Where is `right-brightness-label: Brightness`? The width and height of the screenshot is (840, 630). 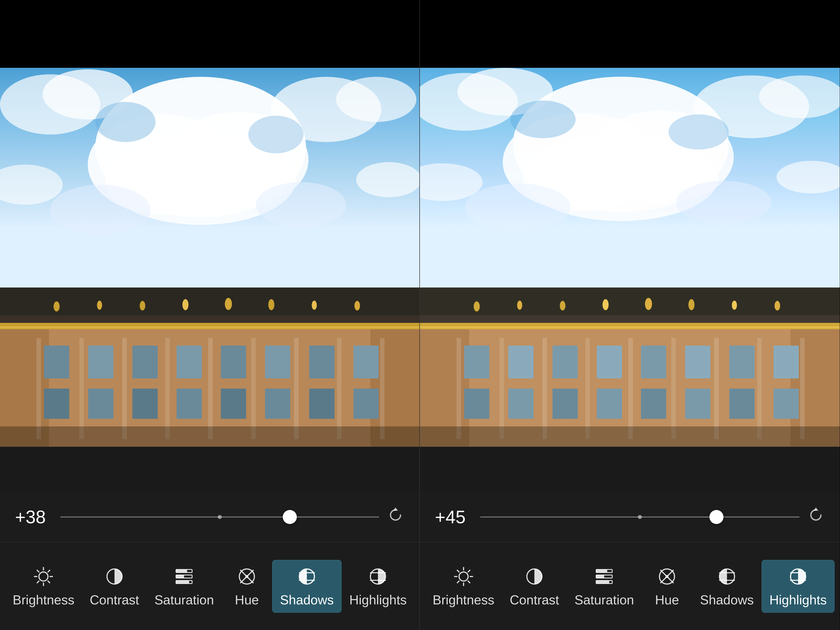 right-brightness-label: Brightness is located at coordinates (463, 600).